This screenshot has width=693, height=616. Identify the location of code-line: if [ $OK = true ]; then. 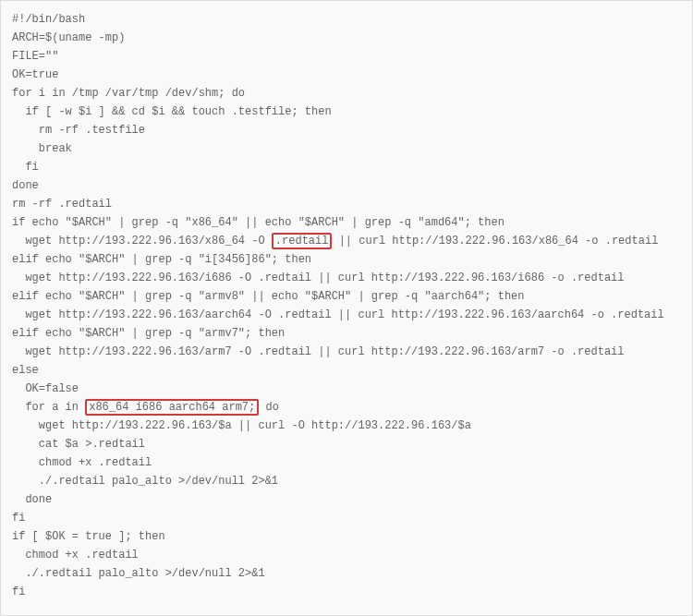
(346, 537).